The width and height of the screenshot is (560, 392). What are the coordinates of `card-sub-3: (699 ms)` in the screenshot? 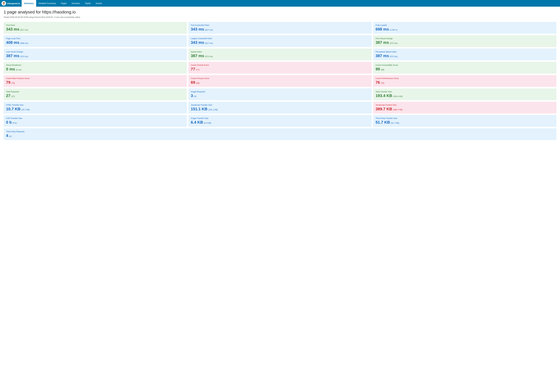 It's located at (24, 43).